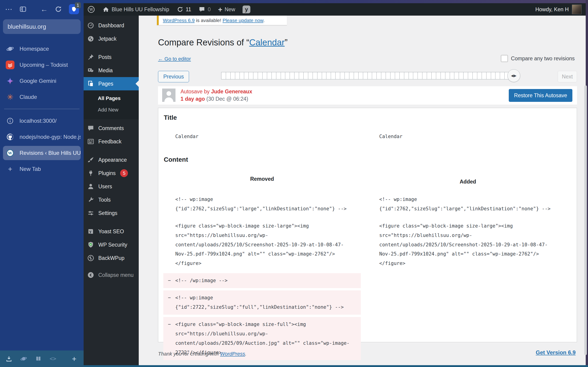 The height and width of the screenshot is (367, 588). I want to click on diff-column-headers: Removed Added, so click(370, 182).